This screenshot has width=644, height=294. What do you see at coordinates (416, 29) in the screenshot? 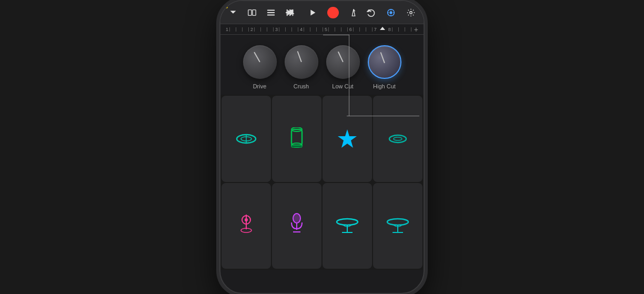
I see `ruler-add-button: +` at bounding box center [416, 29].